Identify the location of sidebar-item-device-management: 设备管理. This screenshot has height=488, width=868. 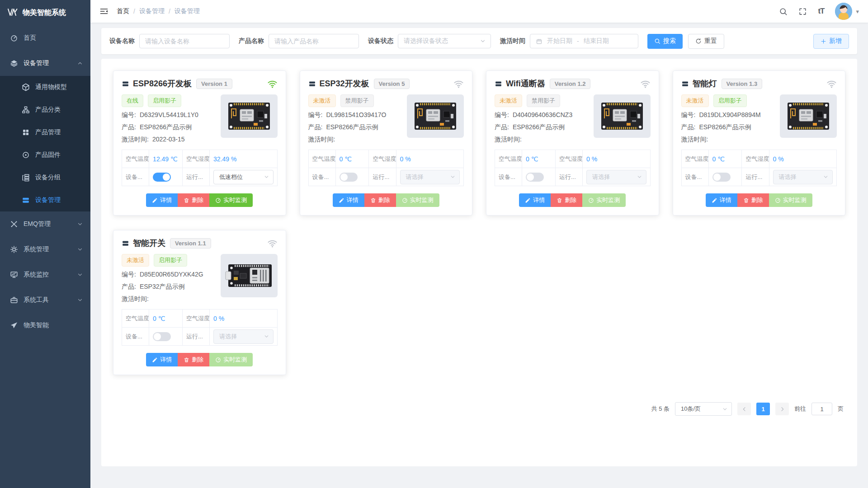
(45, 63).